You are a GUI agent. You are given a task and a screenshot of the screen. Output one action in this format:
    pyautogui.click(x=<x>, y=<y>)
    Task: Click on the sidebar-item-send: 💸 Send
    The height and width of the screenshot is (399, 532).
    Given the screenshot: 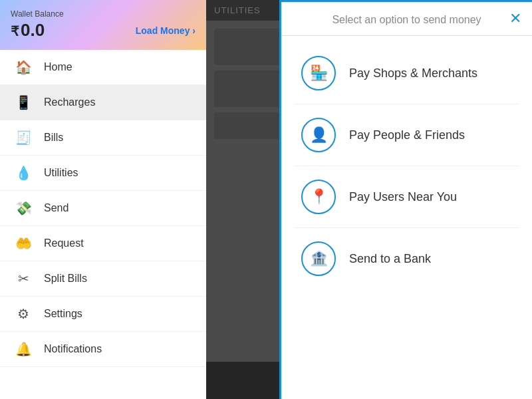 What is the action you would take?
    pyautogui.click(x=103, y=209)
    